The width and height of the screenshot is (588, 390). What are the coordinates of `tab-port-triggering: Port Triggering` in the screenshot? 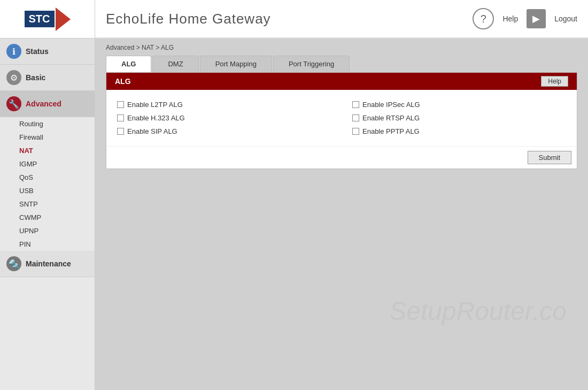 It's located at (311, 64).